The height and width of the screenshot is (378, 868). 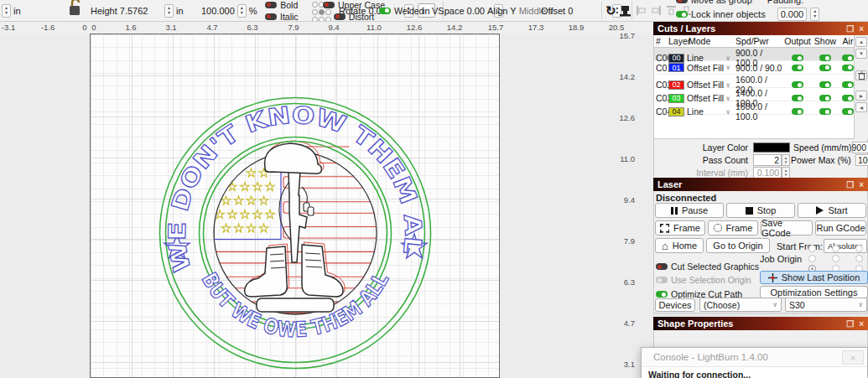 What do you see at coordinates (676, 59) in the screenshot?
I see `layer-color-swatch: 00` at bounding box center [676, 59].